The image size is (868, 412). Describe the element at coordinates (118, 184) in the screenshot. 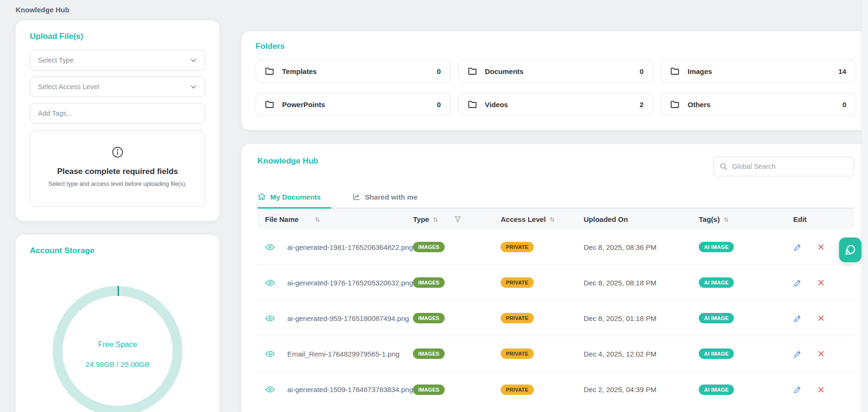

I see `notice-subtitle: Select type and access level before uplo…` at that location.